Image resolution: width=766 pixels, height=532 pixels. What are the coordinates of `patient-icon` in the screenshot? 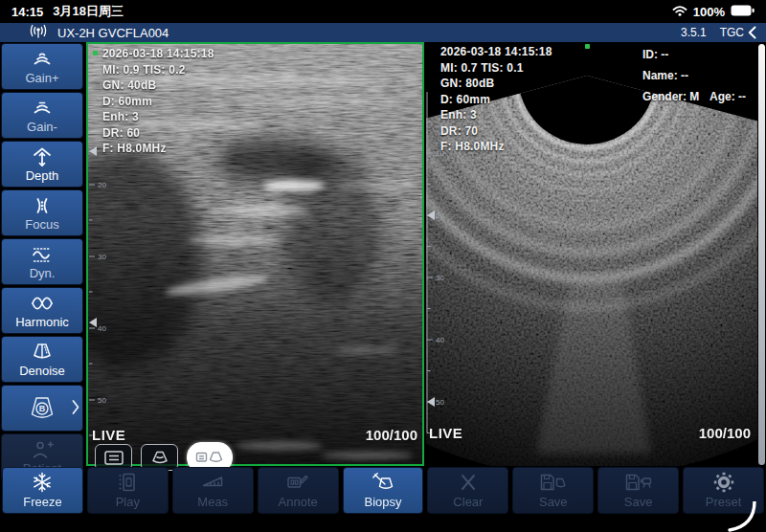 It's located at (42, 450).